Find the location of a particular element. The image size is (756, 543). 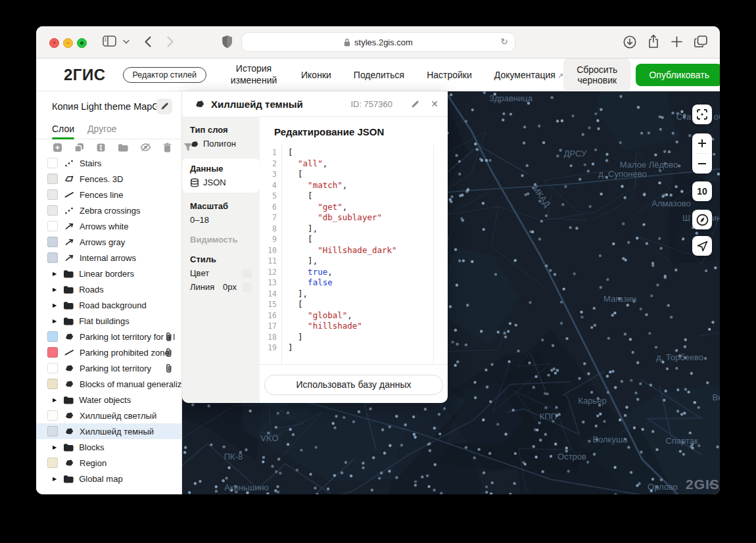

line-swatch is located at coordinates (247, 287).